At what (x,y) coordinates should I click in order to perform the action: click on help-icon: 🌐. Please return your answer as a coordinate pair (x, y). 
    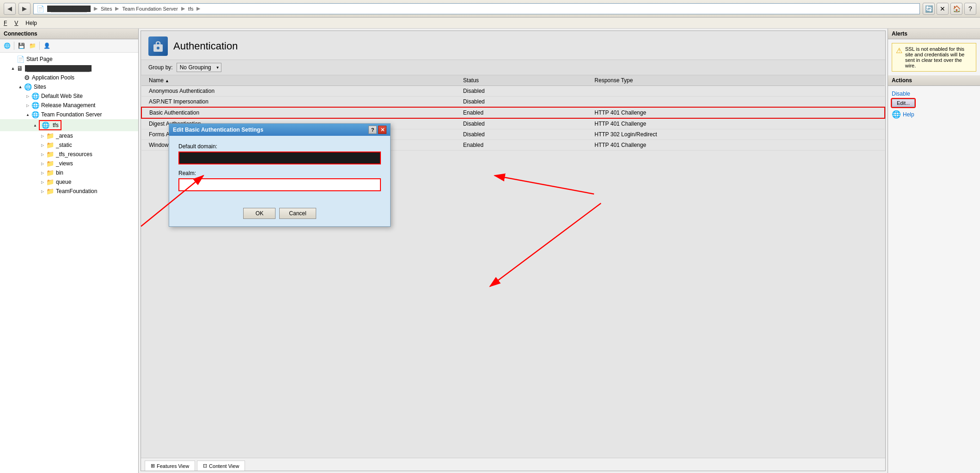
    Looking at the image, I should click on (896, 115).